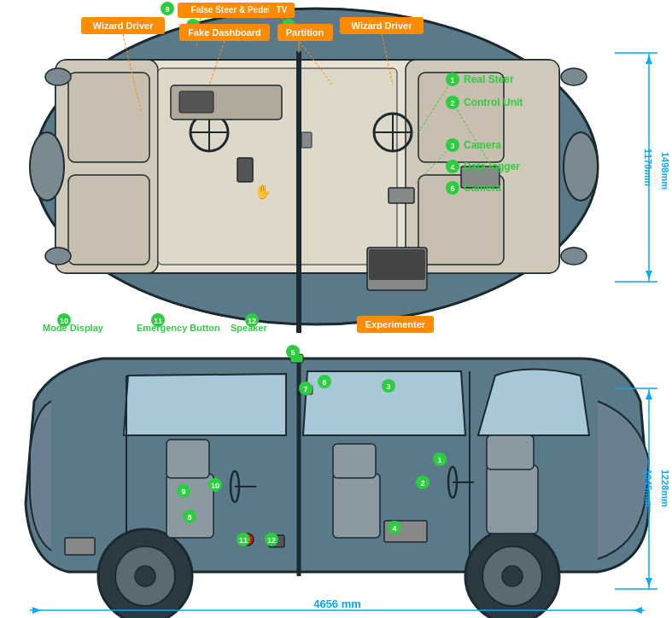 This screenshot has width=672, height=618. Describe the element at coordinates (234, 10) in the screenshot. I see `false-steer-label: False Steer & Pedels` at that location.